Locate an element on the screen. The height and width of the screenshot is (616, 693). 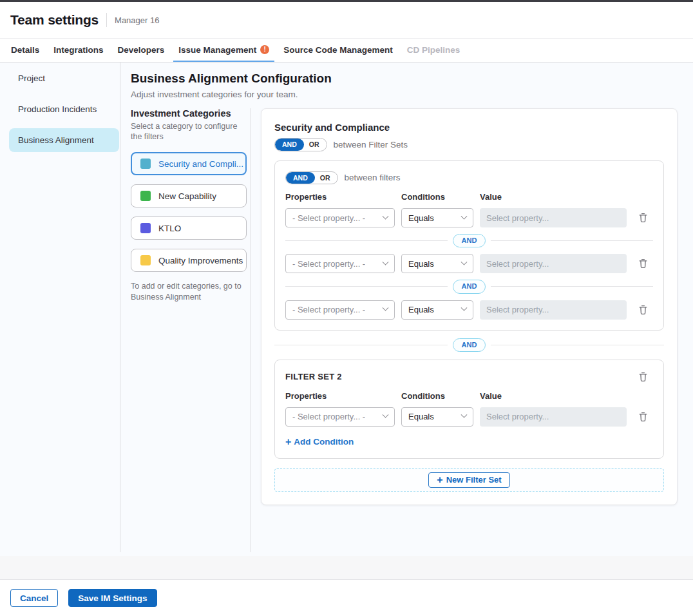
filter-set-2: FILTER SET 2 Properties Conditions Value is located at coordinates (469, 409).